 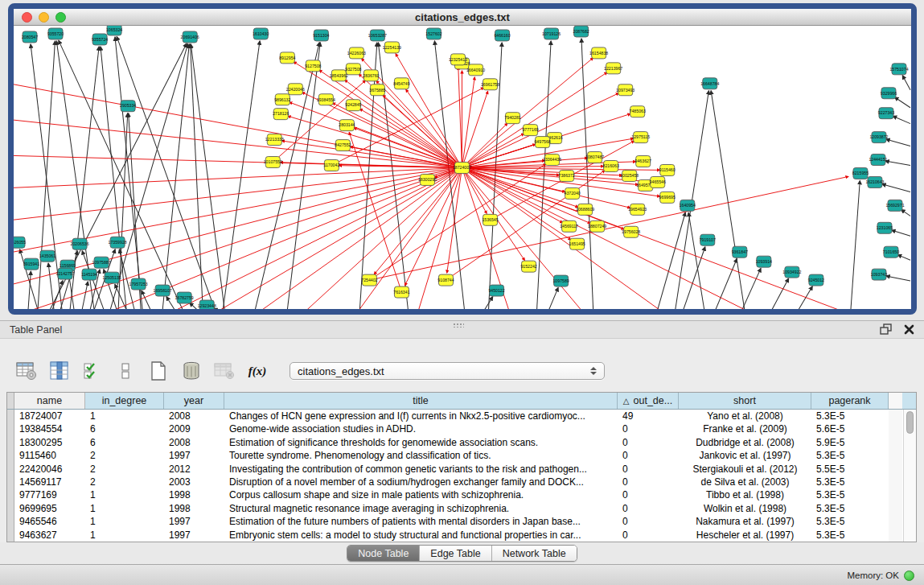 What do you see at coordinates (909, 330) in the screenshot?
I see `close-panel-icon` at bounding box center [909, 330].